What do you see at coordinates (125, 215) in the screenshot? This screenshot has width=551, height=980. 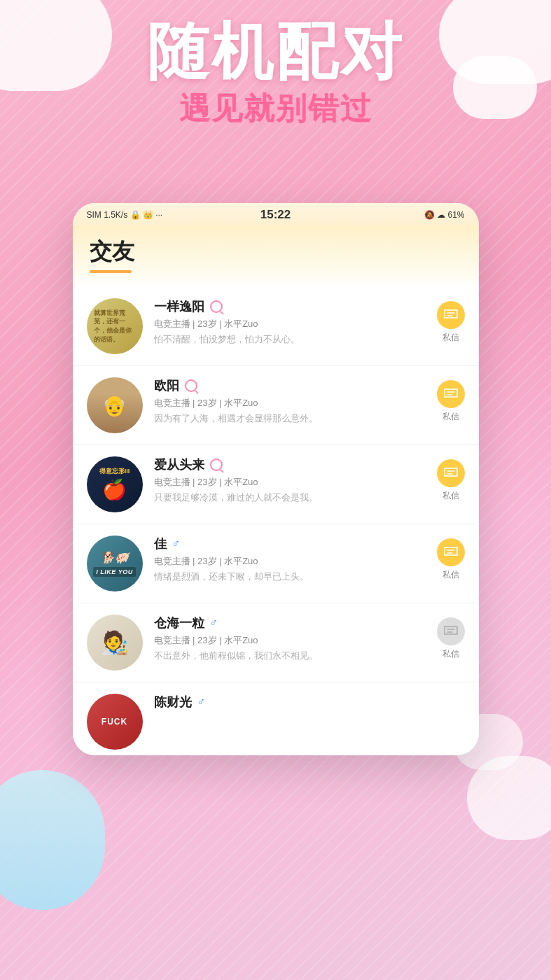 I see `sim-info: SIM 1.5K/s 🔒 👑 ···` at bounding box center [125, 215].